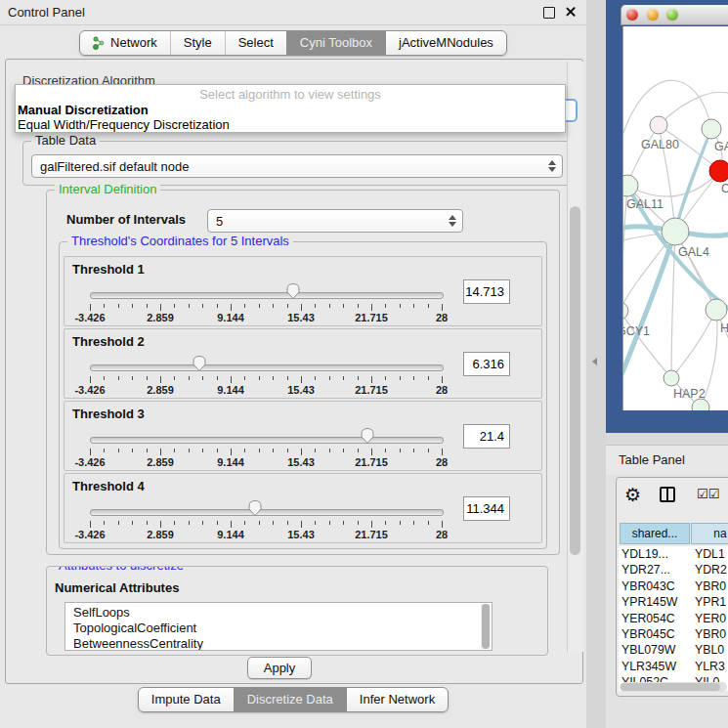  Describe the element at coordinates (452, 221) in the screenshot. I see `combo-spinner-icon` at that location.